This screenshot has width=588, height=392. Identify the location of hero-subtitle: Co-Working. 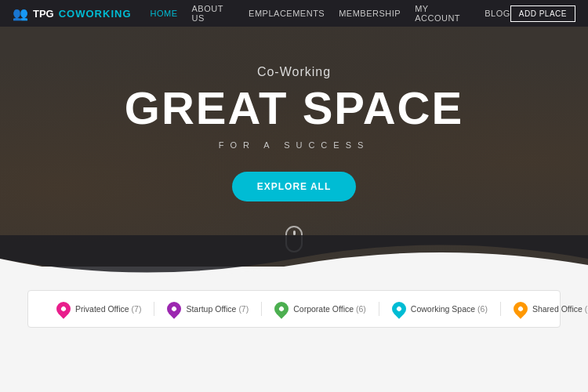
(294, 72).